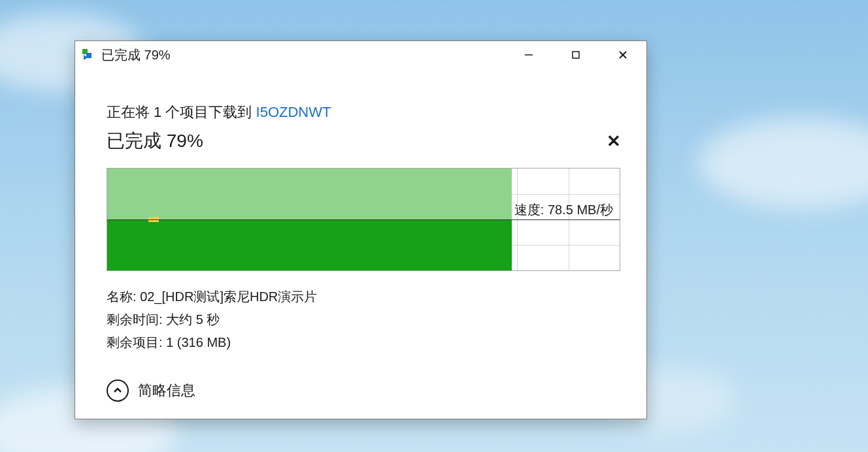 Image resolution: width=868 pixels, height=452 pixels. I want to click on progress-status: 已完成 79%, so click(155, 141).